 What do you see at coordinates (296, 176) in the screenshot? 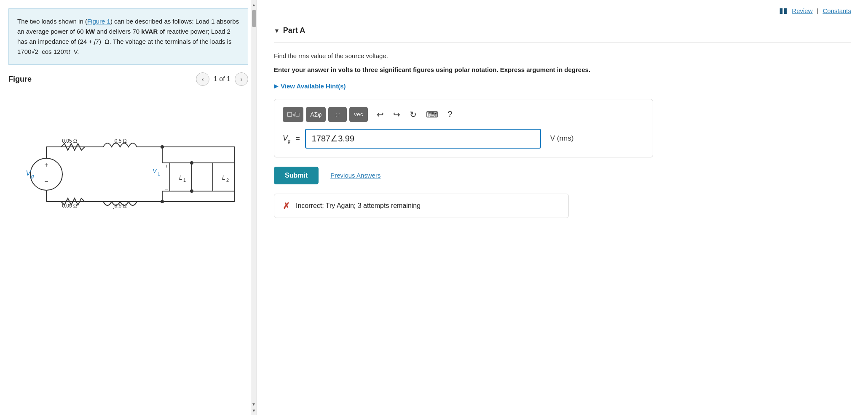
I see `submit-button: Submit` at bounding box center [296, 176].